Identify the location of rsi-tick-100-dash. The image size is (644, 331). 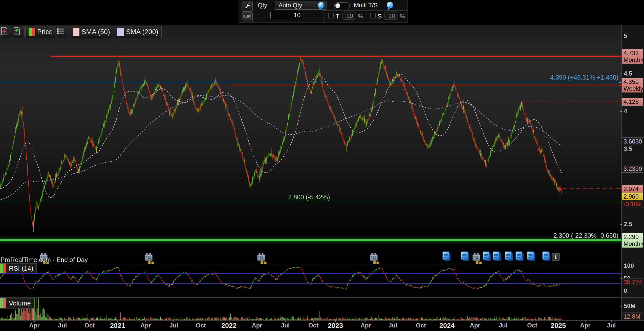
(621, 266).